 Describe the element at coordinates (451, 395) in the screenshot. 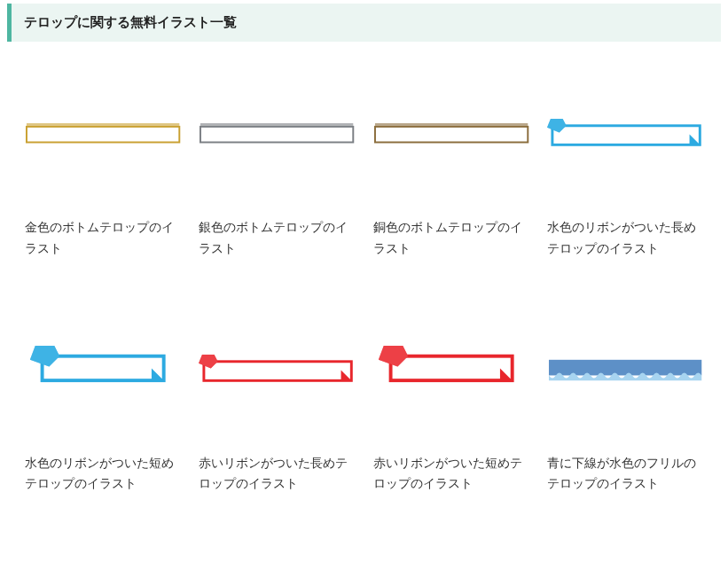

I see `illustration-card-red-short: 赤いリボンがついた短めテロップのイラスト` at that location.